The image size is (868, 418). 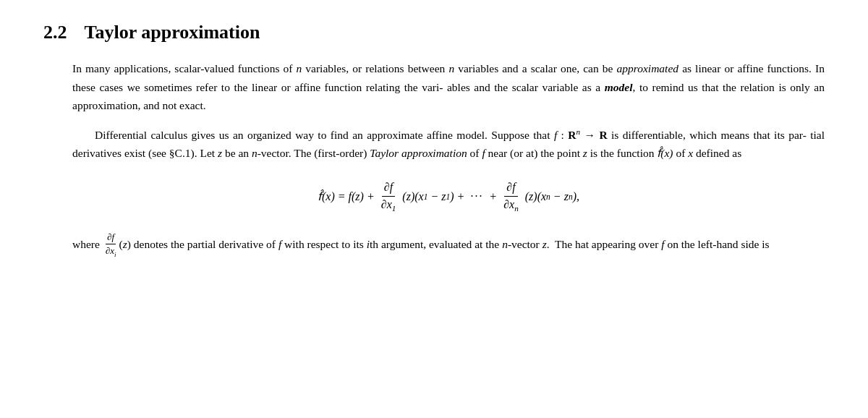 What do you see at coordinates (690, 153) in the screenshot?
I see `var-x: x` at bounding box center [690, 153].